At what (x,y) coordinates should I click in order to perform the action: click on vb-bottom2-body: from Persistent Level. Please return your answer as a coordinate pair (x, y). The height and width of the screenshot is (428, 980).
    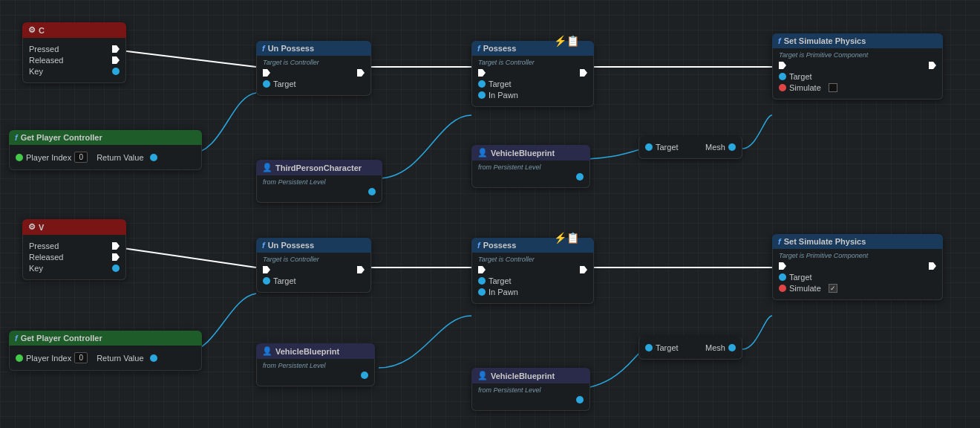
    Looking at the image, I should click on (531, 397).